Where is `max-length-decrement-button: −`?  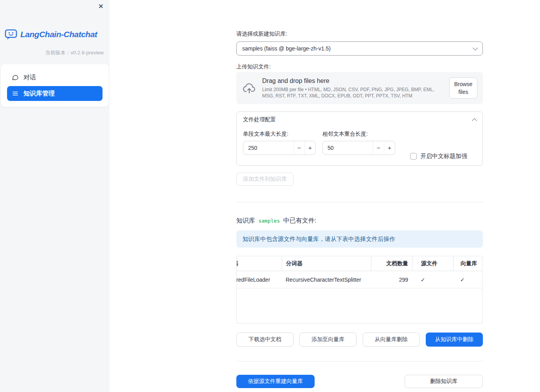
max-length-decrement-button: − is located at coordinates (299, 148).